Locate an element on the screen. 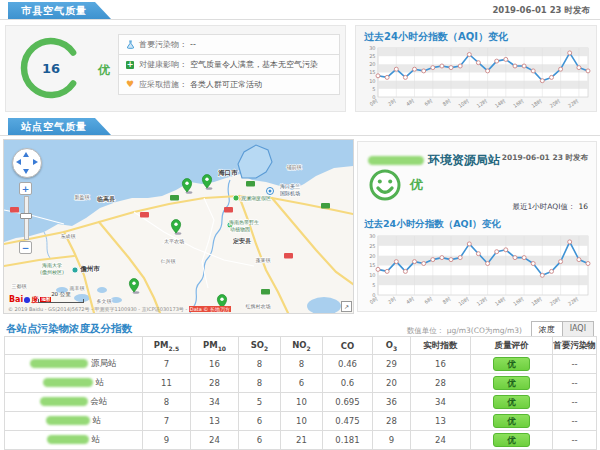 This screenshot has height=450, width=600. table-title: 各站点污染物浓度及分指数 is located at coordinates (69, 329).